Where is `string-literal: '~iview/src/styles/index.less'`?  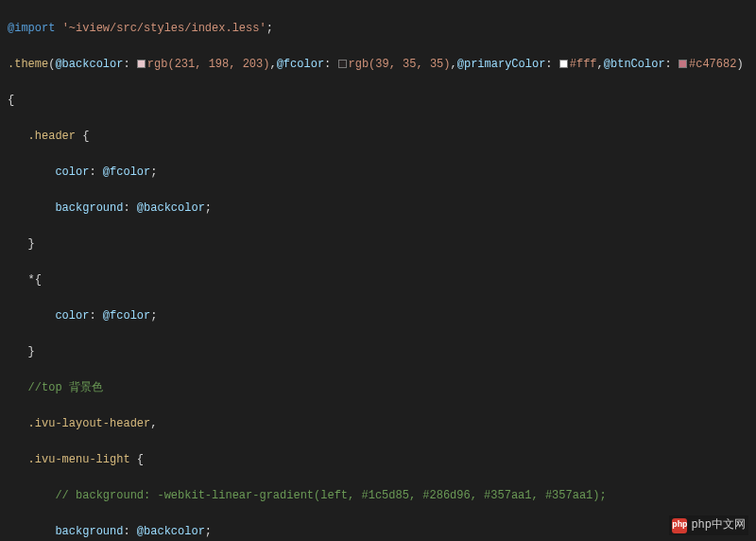
string-literal: '~iview/src/styles/index.less' is located at coordinates (164, 28).